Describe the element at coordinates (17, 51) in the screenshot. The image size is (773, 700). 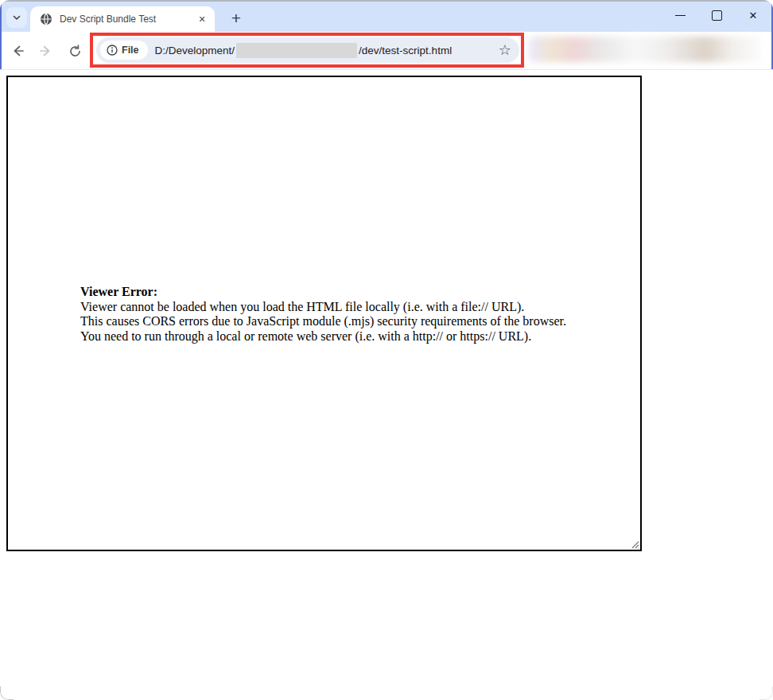
I see `arrow-left-icon` at that location.